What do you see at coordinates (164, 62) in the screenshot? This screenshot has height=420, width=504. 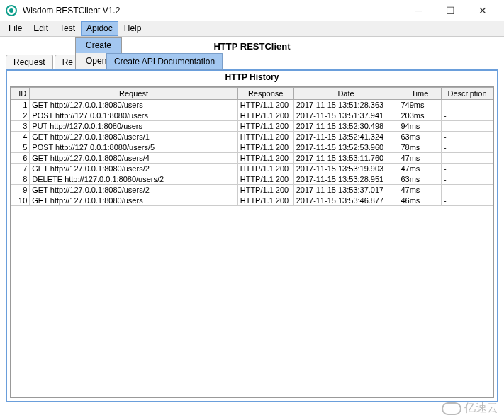 I see `submenu-create-api-doc: Create API Documentation` at bounding box center [164, 62].